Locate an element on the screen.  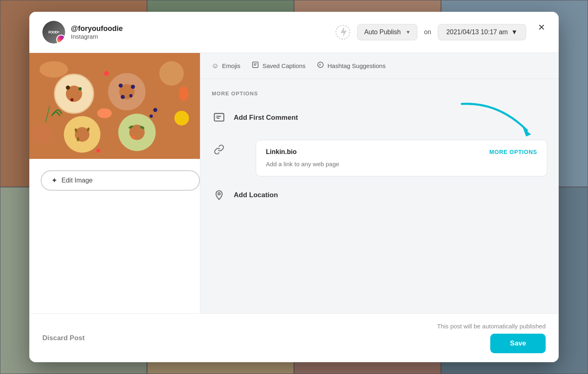
publish-mode-label: Auto Publish is located at coordinates (382, 32).